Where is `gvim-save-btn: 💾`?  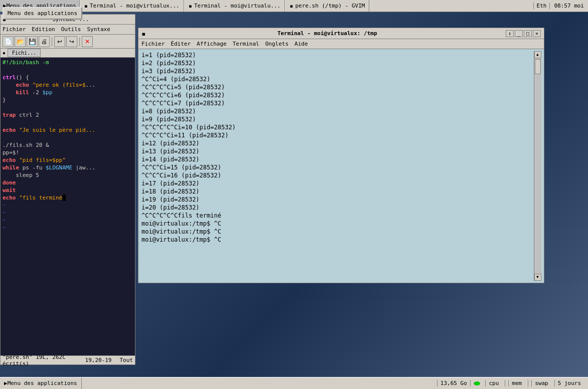 gvim-save-btn: 💾 is located at coordinates (32, 42).